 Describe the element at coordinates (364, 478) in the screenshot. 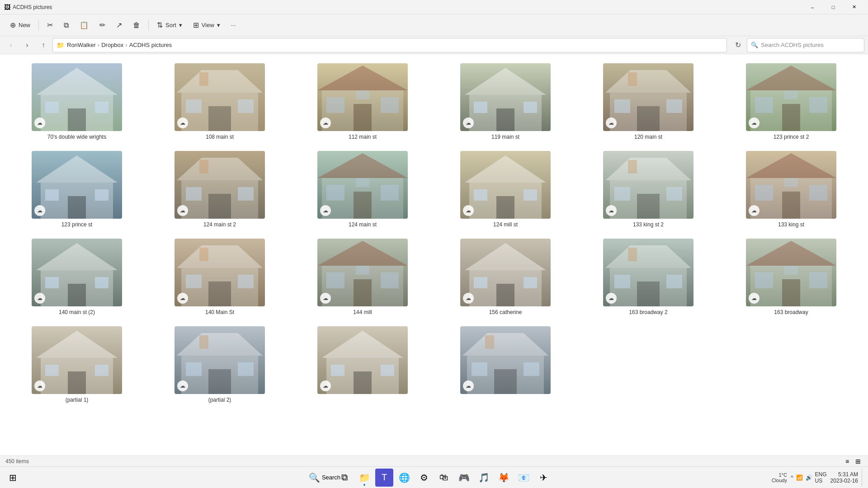

I see `taskbar-file-explorer: 📁` at that location.